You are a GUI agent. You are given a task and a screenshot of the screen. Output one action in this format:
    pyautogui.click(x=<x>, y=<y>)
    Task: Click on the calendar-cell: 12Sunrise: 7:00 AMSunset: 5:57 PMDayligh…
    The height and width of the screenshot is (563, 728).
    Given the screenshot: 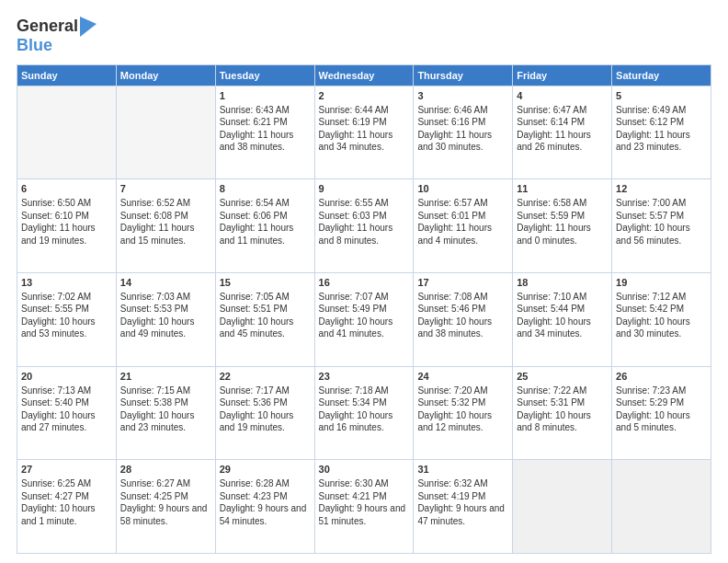 What is the action you would take?
    pyautogui.click(x=662, y=226)
    